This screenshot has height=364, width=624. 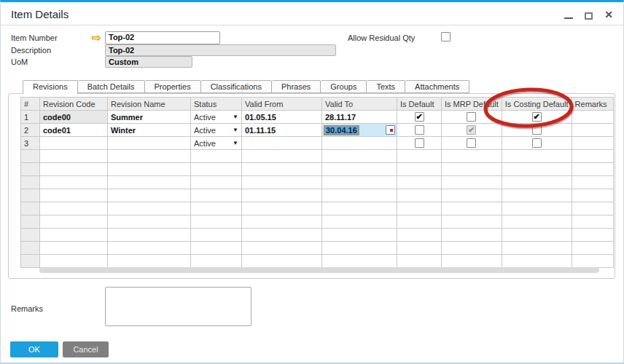 I want to click on cell-valid-to, so click(x=360, y=143).